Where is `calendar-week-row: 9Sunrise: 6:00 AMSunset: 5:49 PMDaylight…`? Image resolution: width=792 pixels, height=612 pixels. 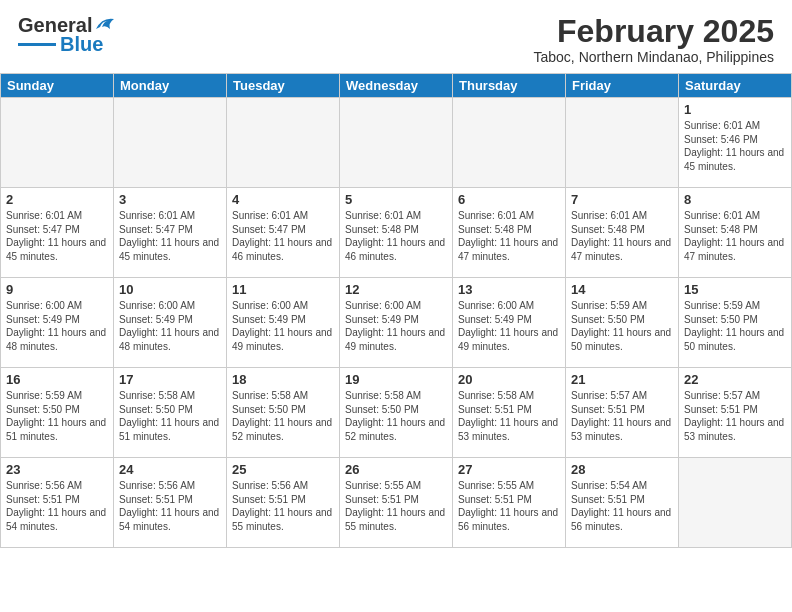
calendar-week-row: 9Sunrise: 6:00 AMSunset: 5:49 PMDaylight… is located at coordinates (396, 323).